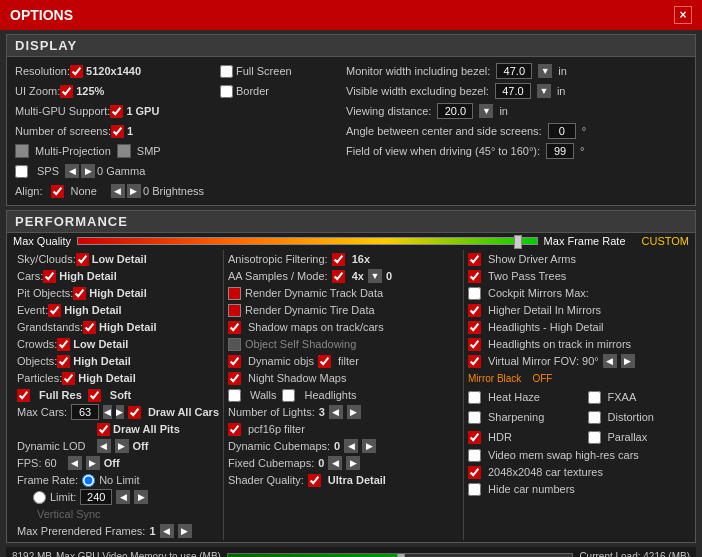  What do you see at coordinates (226, 72) in the screenshot?
I see `fullscreen-checkbox` at bounding box center [226, 72].